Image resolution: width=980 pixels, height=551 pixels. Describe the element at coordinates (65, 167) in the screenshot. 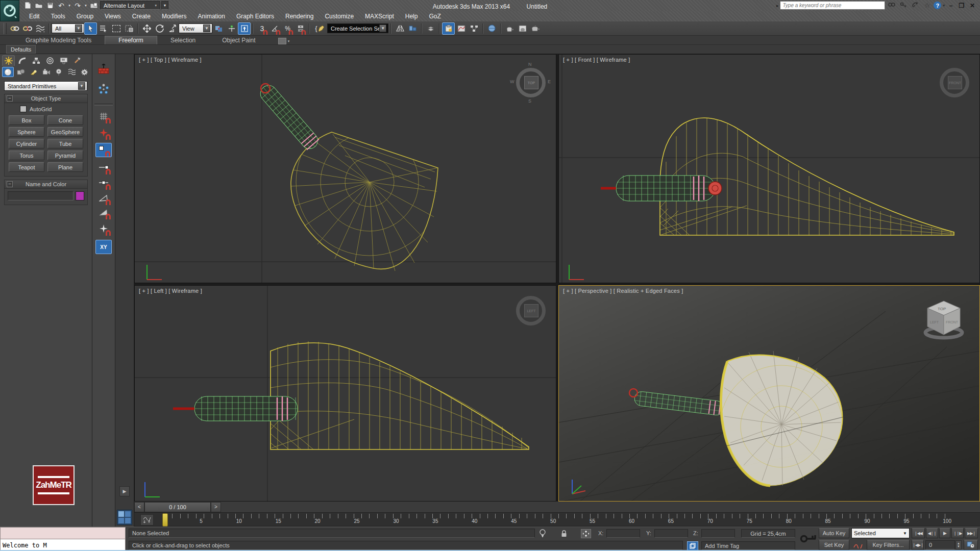

I see `primitive-button: Plane` at that location.